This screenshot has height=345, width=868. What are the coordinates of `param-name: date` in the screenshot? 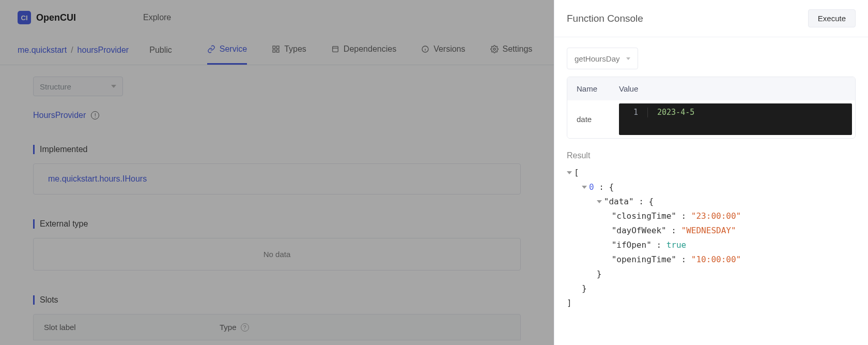 It's located at (593, 119).